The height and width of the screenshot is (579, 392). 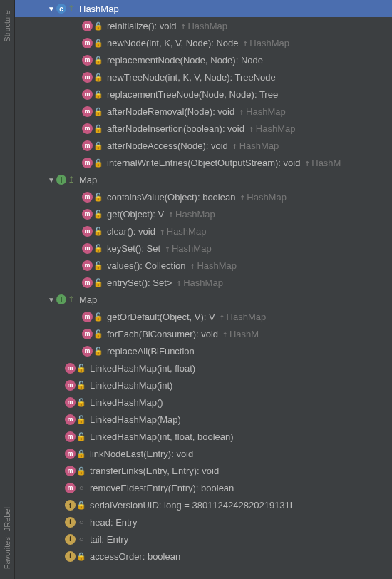 What do you see at coordinates (204, 111) in the screenshot?
I see `tree-method-row: m 🔒afterNodeRemoval(Node): void↑HashMap` at bounding box center [204, 111].